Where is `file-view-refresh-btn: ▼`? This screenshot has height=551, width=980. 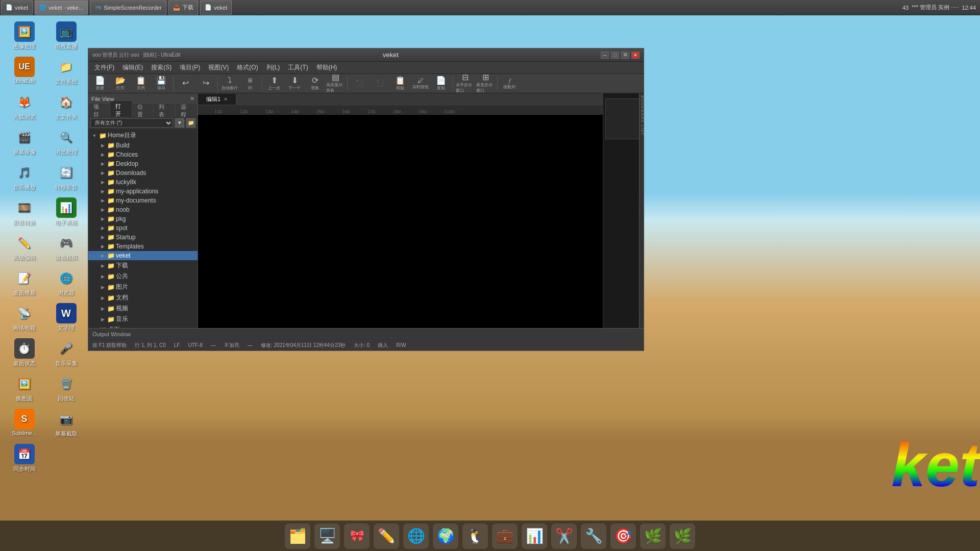
file-view-refresh-btn: ▼ is located at coordinates (180, 123).